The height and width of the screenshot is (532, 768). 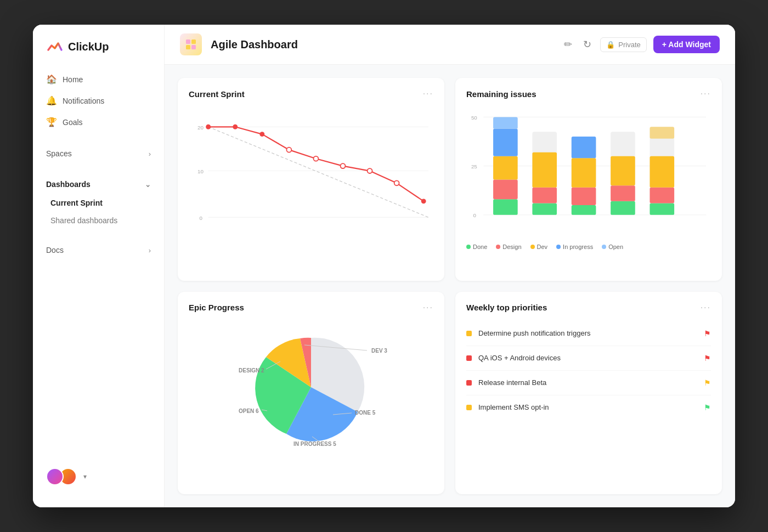 What do you see at coordinates (687, 44) in the screenshot?
I see `add-widget-button: + Add Widget` at bounding box center [687, 44].